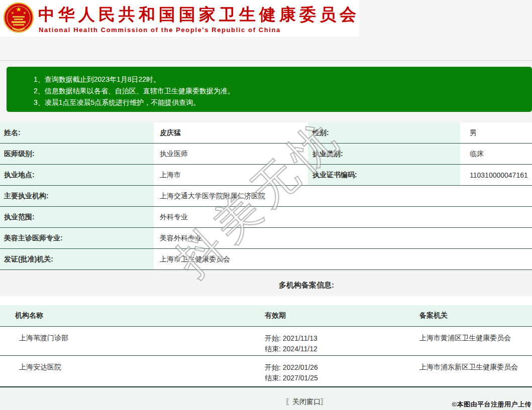 This screenshot has width=532, height=410. I want to click on info-row-issuing-authority: 发证(批准)机关: 上海市卫生健康委员会, so click(266, 259).